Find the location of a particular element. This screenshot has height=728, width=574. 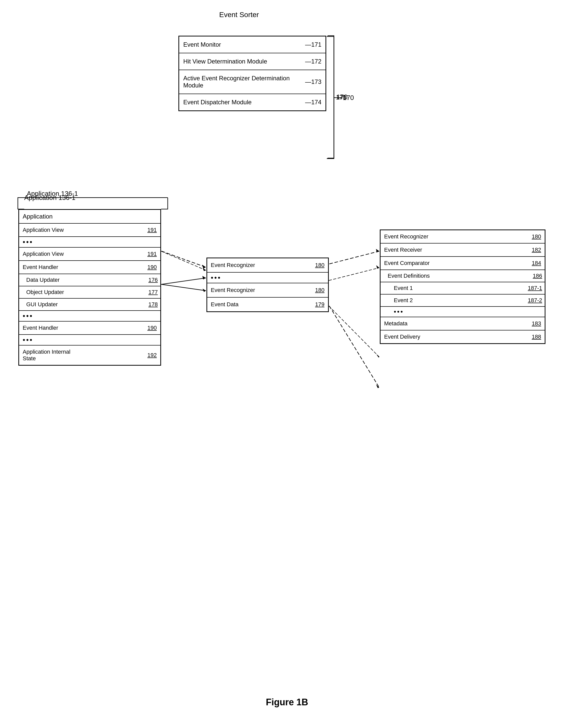

app-view-1-text: Application View is located at coordinates (43, 230).